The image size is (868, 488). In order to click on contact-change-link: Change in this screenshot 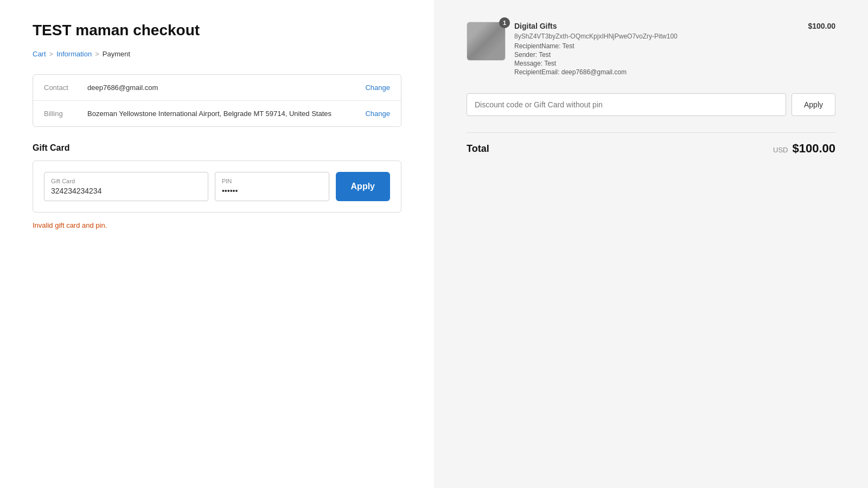, I will do `click(378, 88)`.